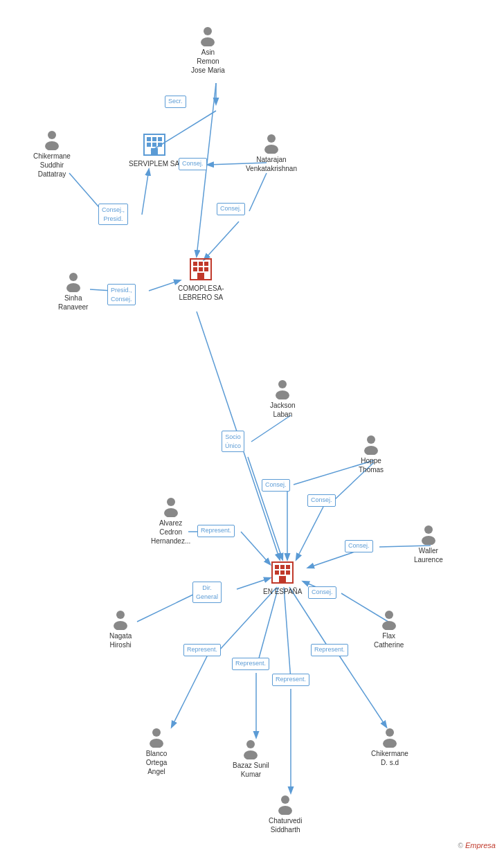 The image size is (504, 855). I want to click on label-nagata: NagataHiroshi, so click(120, 640).